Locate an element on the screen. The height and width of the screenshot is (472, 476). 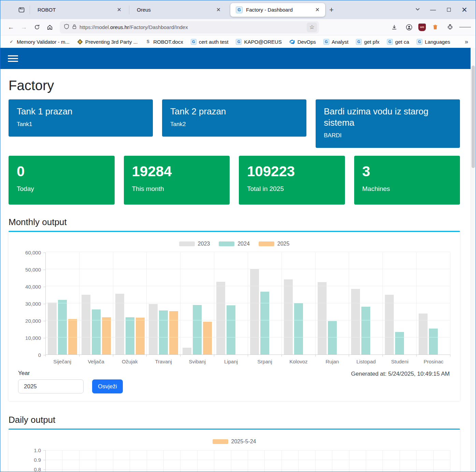
x-axis-label: Siječanj is located at coordinates (62, 361).